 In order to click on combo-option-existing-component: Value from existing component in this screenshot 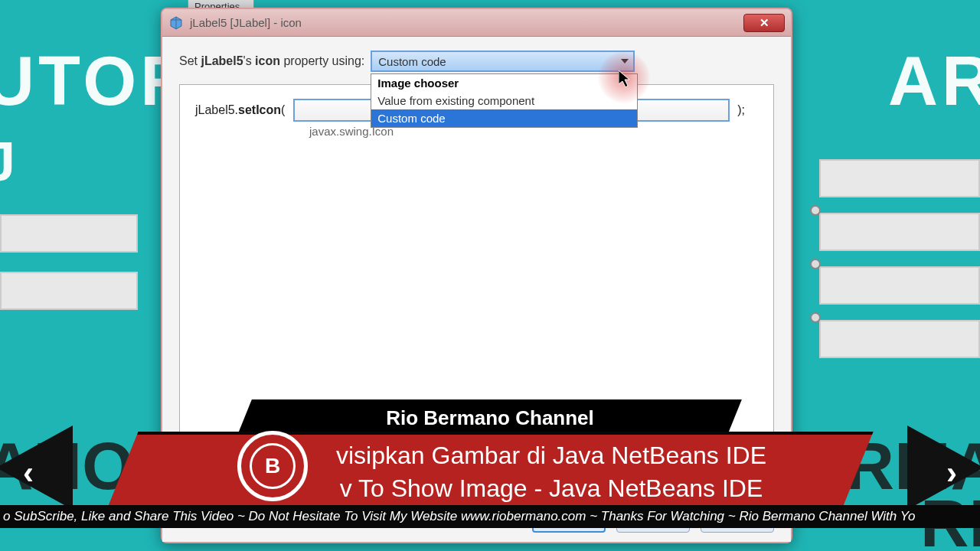, I will do `click(504, 101)`.